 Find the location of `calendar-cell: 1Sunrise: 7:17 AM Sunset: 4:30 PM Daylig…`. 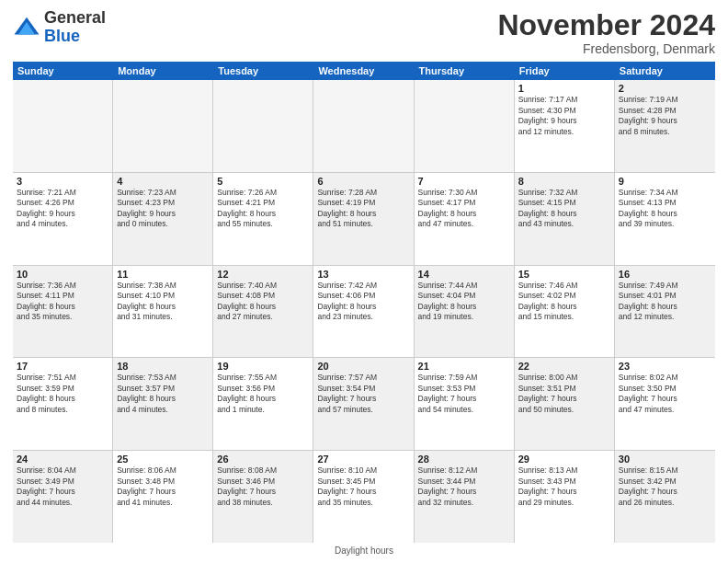

calendar-cell: 1Sunrise: 7:17 AM Sunset: 4:30 PM Daylig… is located at coordinates (564, 126).